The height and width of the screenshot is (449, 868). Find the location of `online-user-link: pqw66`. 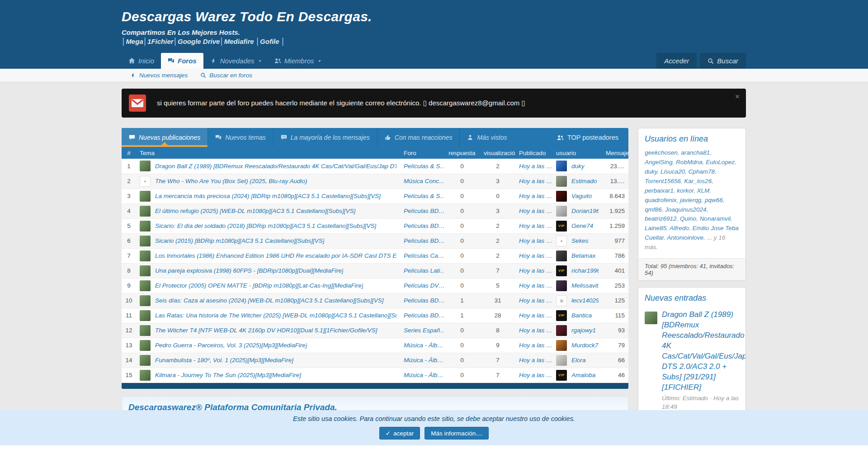

online-user-link: pqw66 is located at coordinates (714, 200).